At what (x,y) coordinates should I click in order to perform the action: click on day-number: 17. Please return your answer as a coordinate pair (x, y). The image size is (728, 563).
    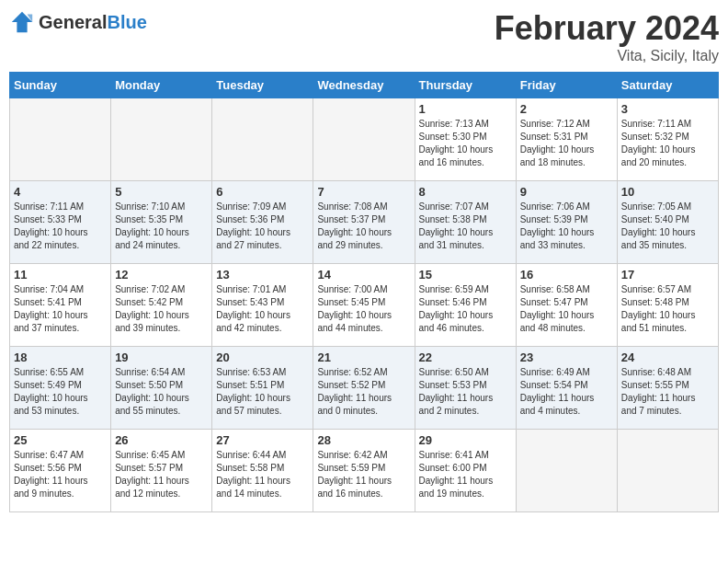
    Looking at the image, I should click on (667, 274).